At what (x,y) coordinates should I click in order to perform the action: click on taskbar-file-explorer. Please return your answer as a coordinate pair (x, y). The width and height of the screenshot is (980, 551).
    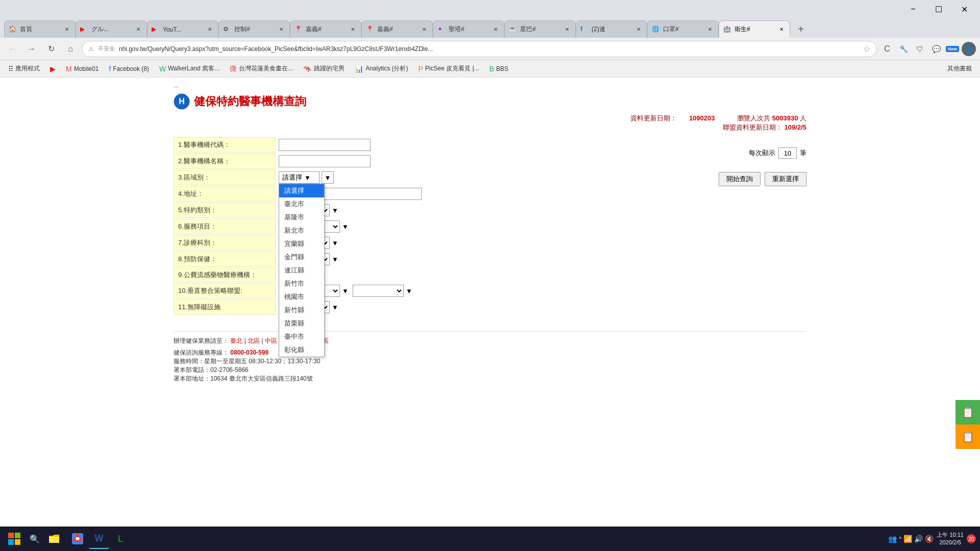
    Looking at the image, I should click on (54, 539).